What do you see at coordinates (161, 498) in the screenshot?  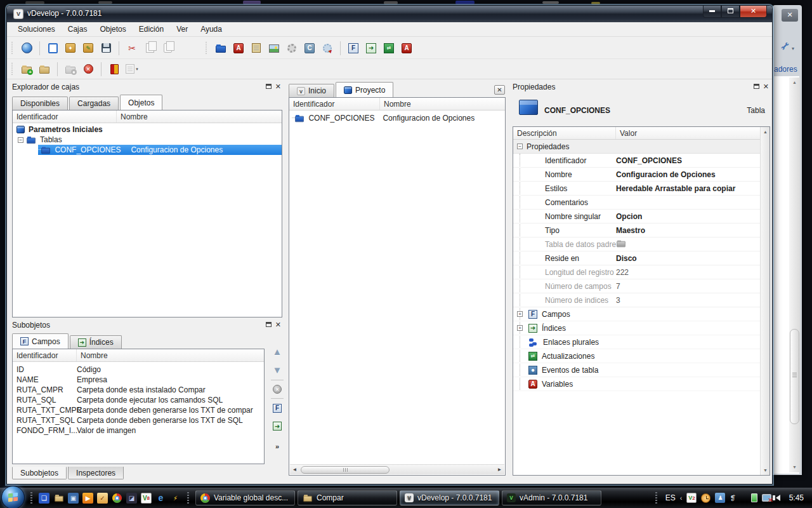 I see `internet-explorer-icon: e` at bounding box center [161, 498].